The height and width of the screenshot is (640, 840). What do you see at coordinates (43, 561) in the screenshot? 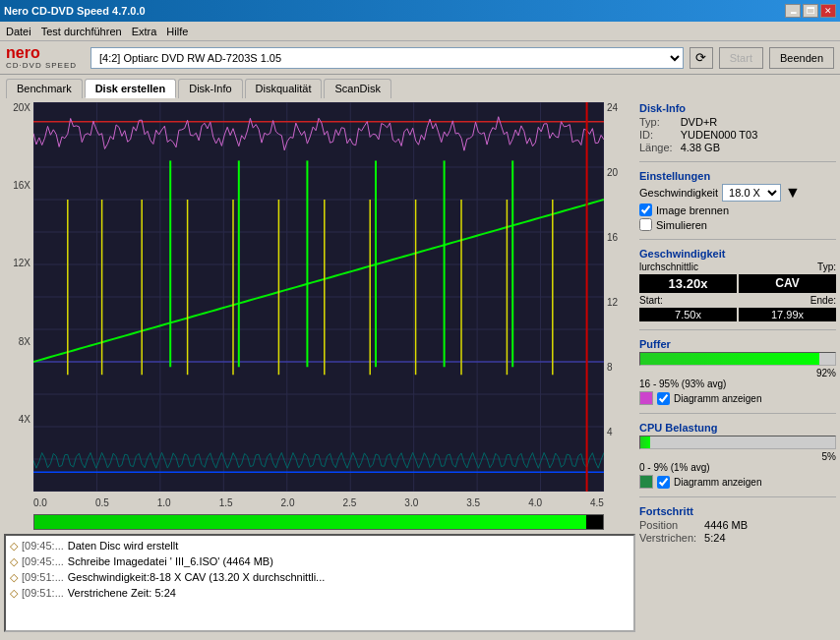
I see `log-time-1: [09:45:...` at bounding box center [43, 561].